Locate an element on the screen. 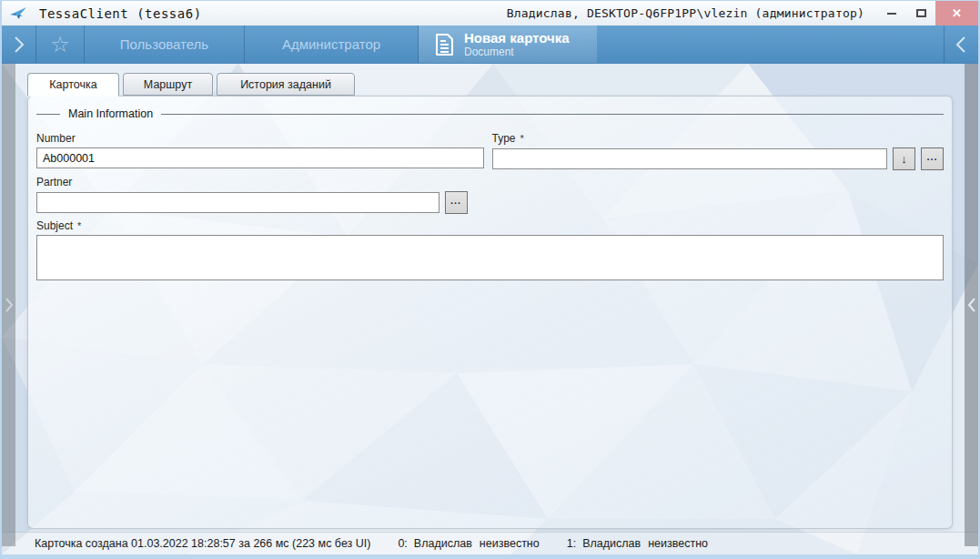 Image resolution: width=980 pixels, height=559 pixels. maximize-button is located at coordinates (921, 13).